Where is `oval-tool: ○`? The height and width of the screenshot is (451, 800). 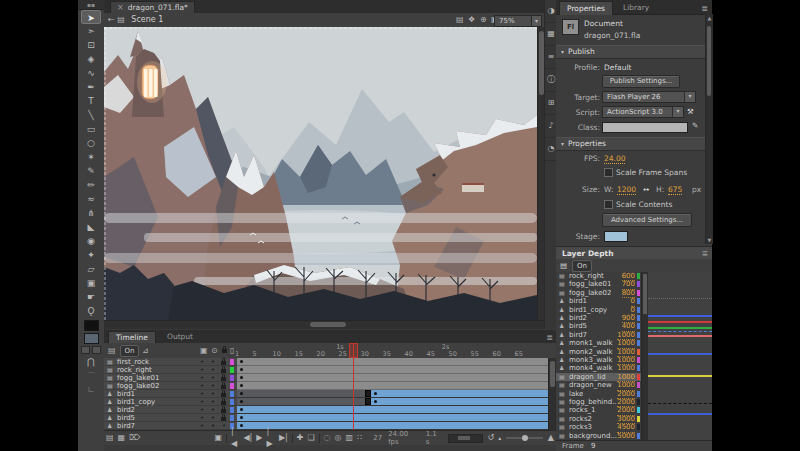 oval-tool: ○ is located at coordinates (91, 143).